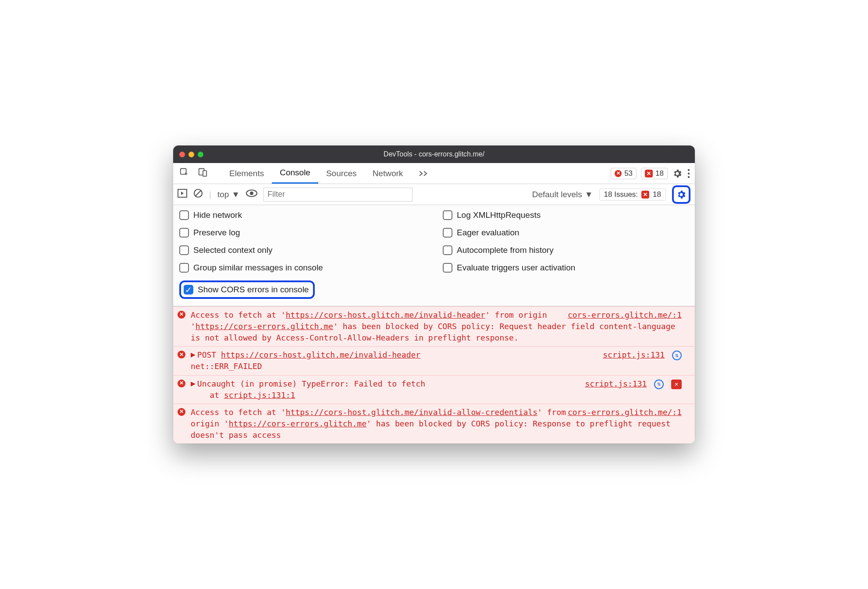  Describe the element at coordinates (654, 174) in the screenshot. I see `issues-badge: ✕ 18` at that location.